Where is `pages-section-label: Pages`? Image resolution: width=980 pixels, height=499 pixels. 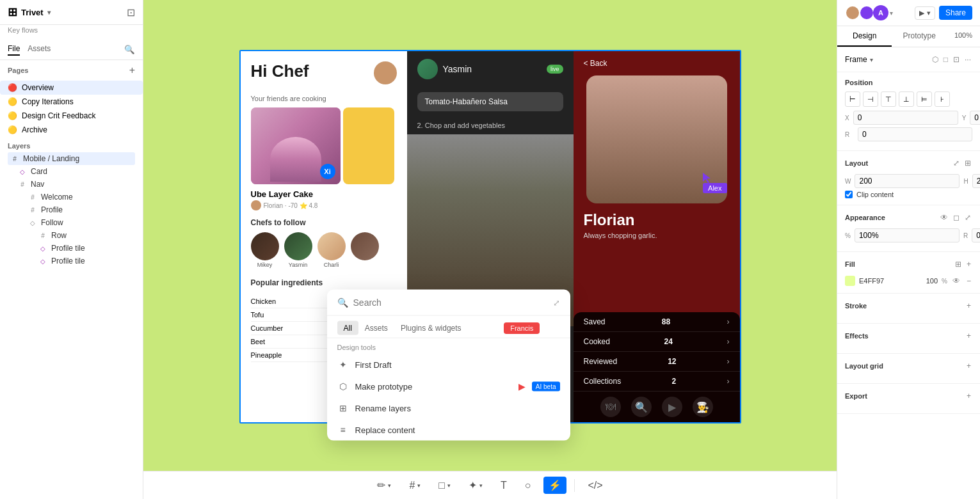
pages-section-label: Pages is located at coordinates (18, 70).